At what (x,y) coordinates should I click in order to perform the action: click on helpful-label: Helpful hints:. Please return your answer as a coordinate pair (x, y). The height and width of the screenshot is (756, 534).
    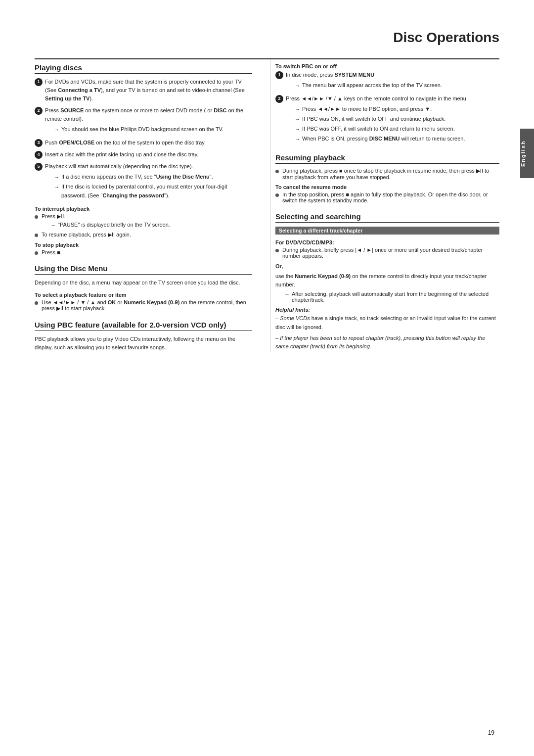
    Looking at the image, I should click on (388, 310).